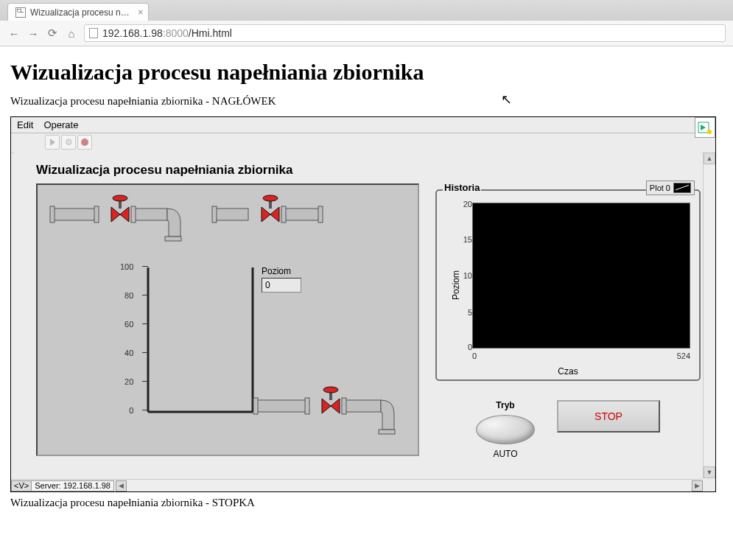  I want to click on tank-tick-100: 100, so click(127, 277).